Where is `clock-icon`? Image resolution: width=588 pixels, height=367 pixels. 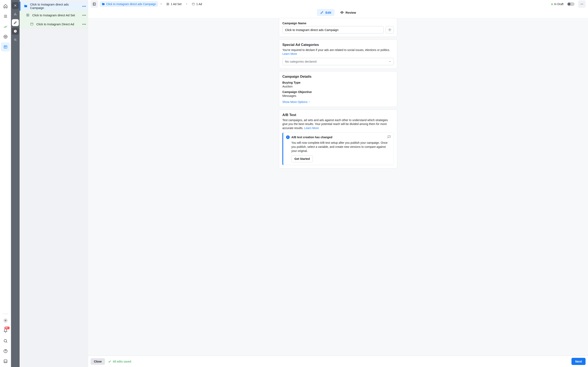
clock-icon is located at coordinates (15, 31).